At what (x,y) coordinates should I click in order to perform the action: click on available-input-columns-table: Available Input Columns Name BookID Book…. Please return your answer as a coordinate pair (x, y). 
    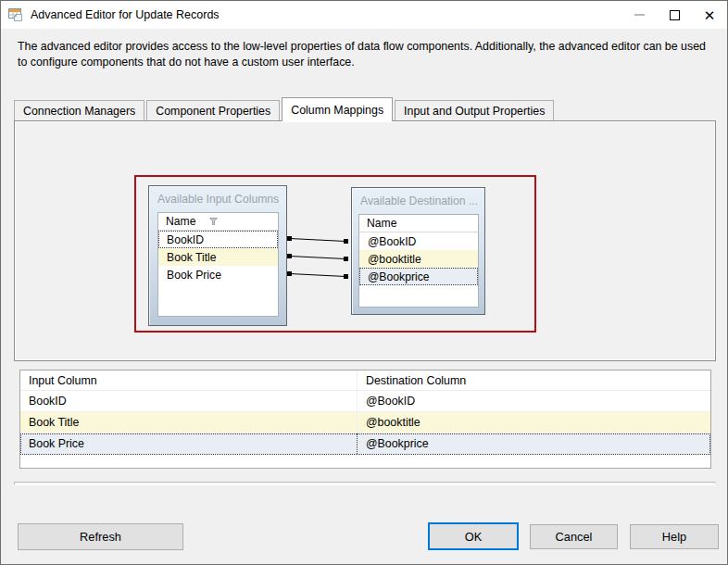
    Looking at the image, I should click on (218, 256).